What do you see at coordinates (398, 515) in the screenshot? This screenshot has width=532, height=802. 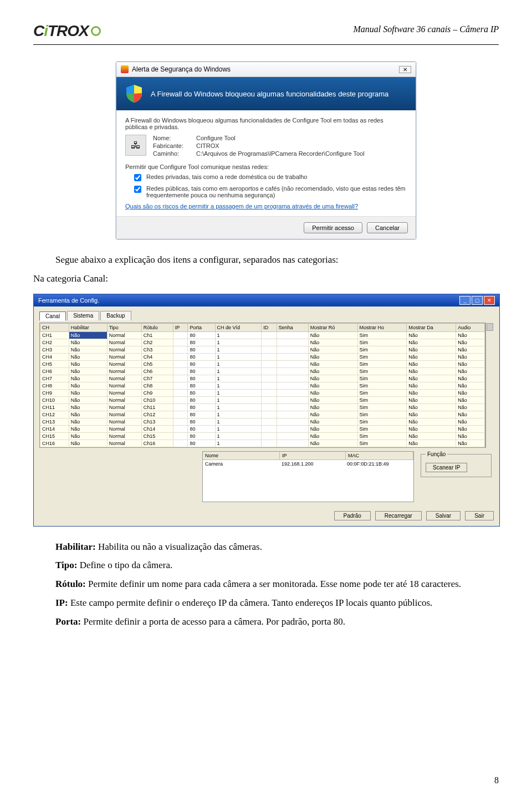 I see `reload-button: Recarregar` at bounding box center [398, 515].